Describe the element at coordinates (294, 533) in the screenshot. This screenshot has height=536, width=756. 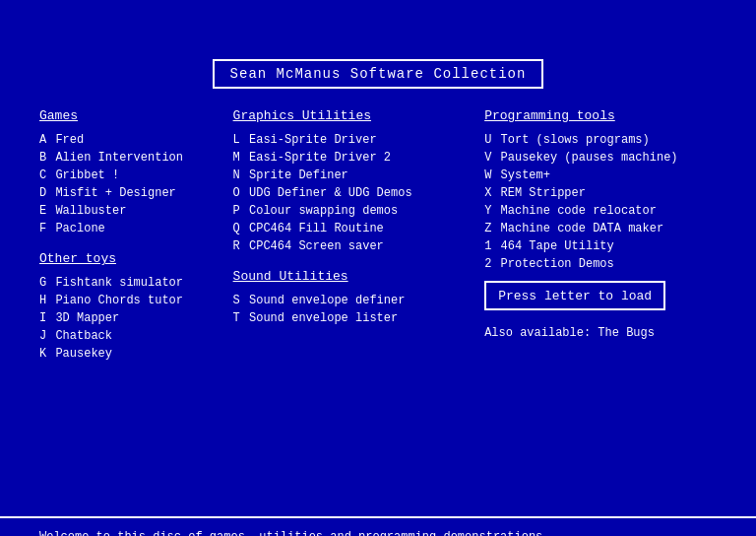
I see `bottom-line-1: Welcome to this disc of games, utilities…` at that location.